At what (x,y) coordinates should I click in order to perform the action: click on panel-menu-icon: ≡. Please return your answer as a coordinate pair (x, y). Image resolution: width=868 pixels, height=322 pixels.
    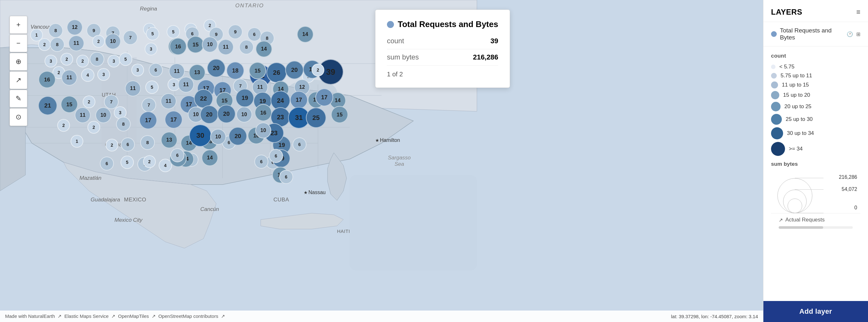
    Looking at the image, I should click on (858, 12).